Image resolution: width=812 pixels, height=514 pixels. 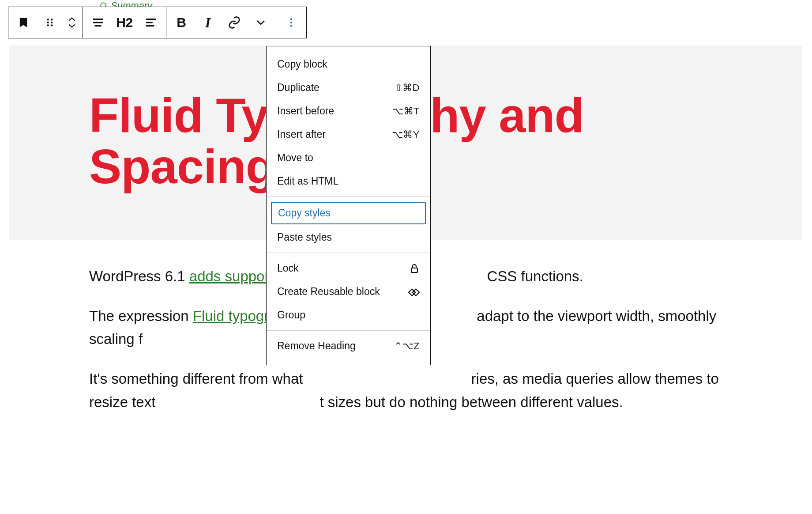 I want to click on menu-remove: Remove Heading⌃⌥Z, so click(x=349, y=346).